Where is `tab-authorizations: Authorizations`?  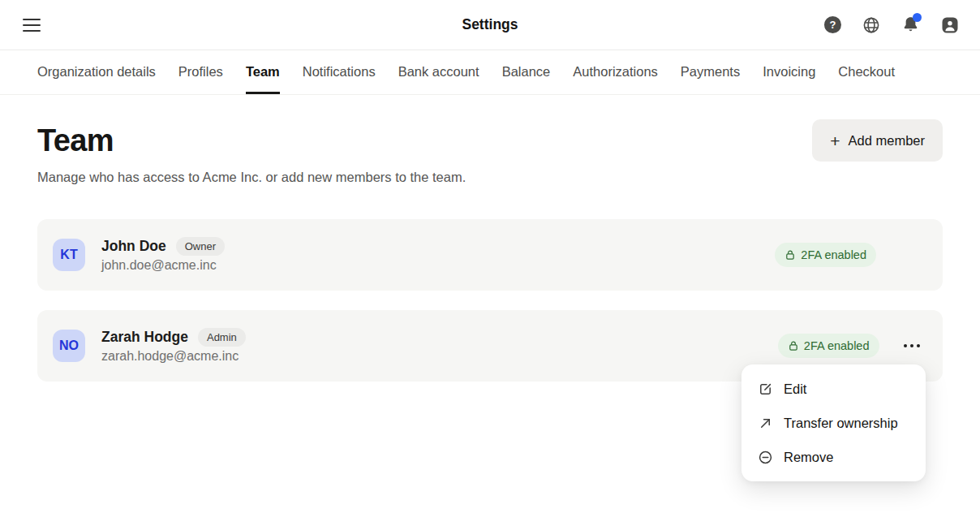
tab-authorizations: Authorizations is located at coordinates (615, 72).